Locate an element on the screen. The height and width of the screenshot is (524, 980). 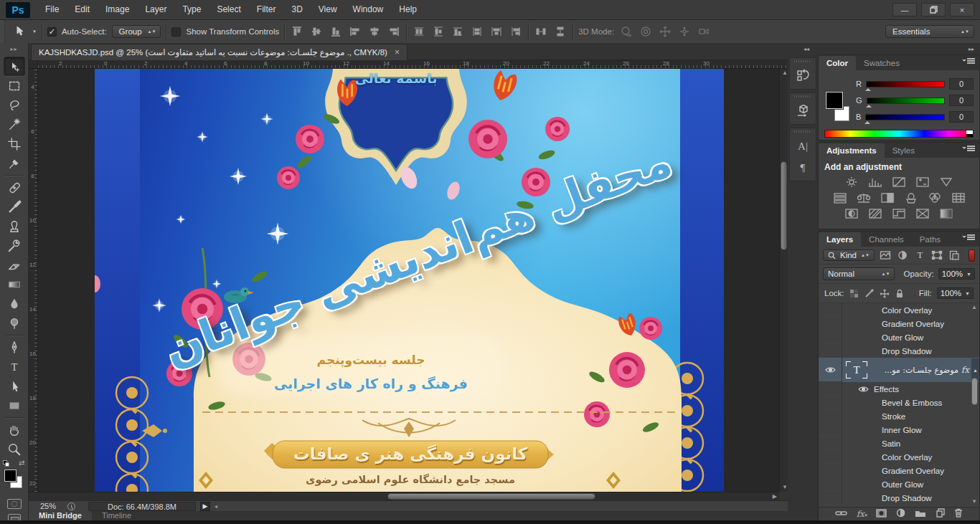
eyedropper-tool is located at coordinates (14, 163).